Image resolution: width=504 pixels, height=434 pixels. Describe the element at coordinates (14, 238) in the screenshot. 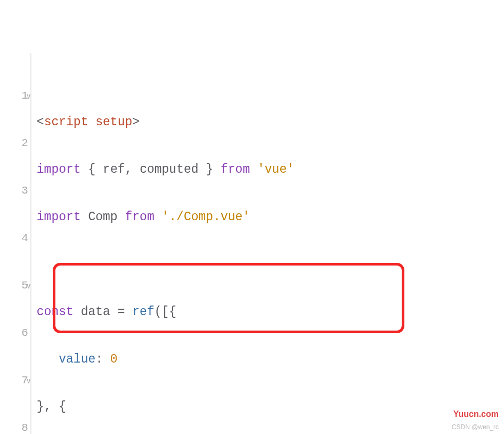

I see `line-number: 4` at that location.